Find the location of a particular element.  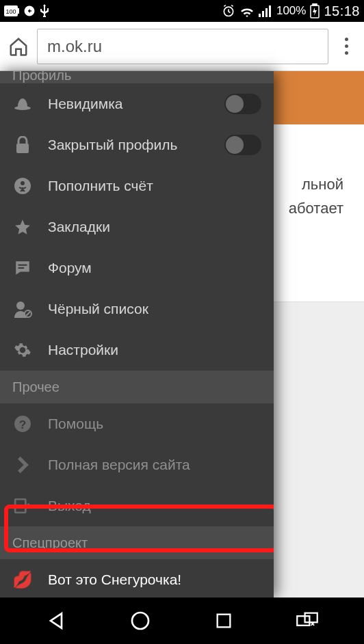

gear-icon is located at coordinates (23, 350).